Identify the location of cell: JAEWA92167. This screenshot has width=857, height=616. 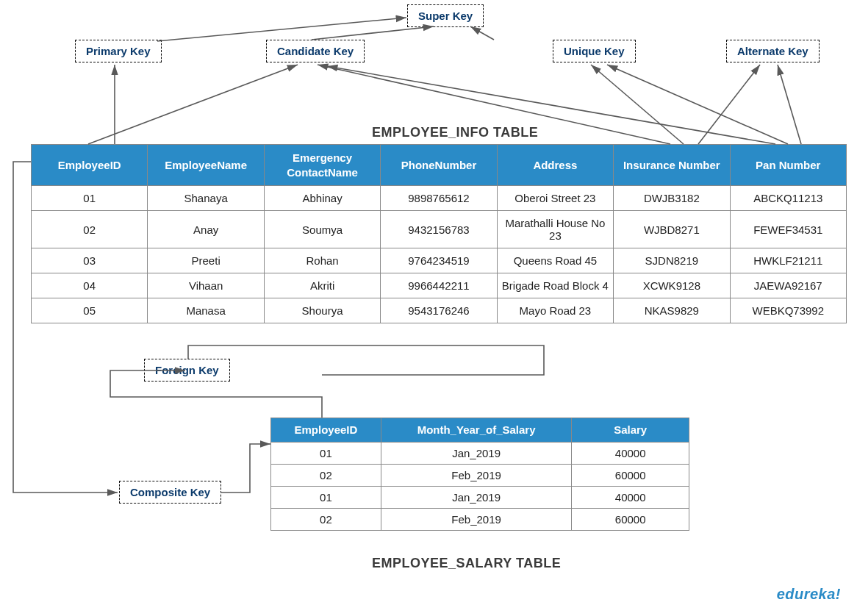
(788, 286).